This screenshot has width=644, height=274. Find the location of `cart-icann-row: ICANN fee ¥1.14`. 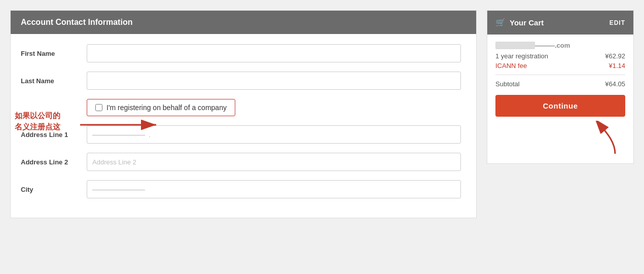

cart-icann-row: ICANN fee ¥1.14 is located at coordinates (560, 66).